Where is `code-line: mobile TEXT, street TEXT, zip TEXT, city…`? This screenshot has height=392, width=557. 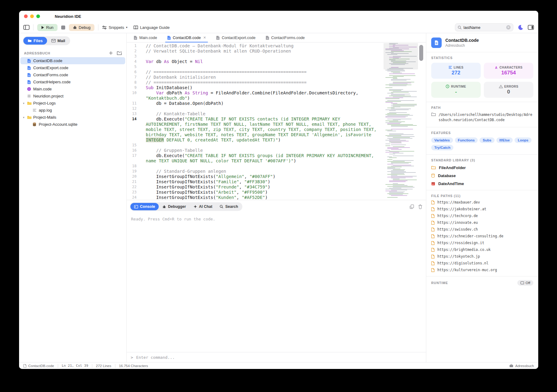
code-line: mobile TEXT, street TEXT, zip TEXT, city… is located at coordinates (253, 130).